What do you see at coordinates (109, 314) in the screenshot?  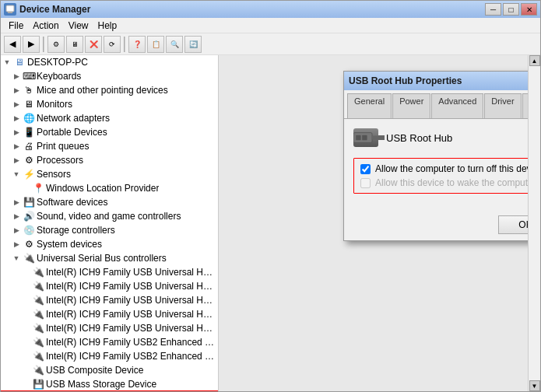 I see `tree-item-ich9-4: ▶ 🔌 Intel(R) ICH9 Family USB Universal H…` at bounding box center [109, 314].